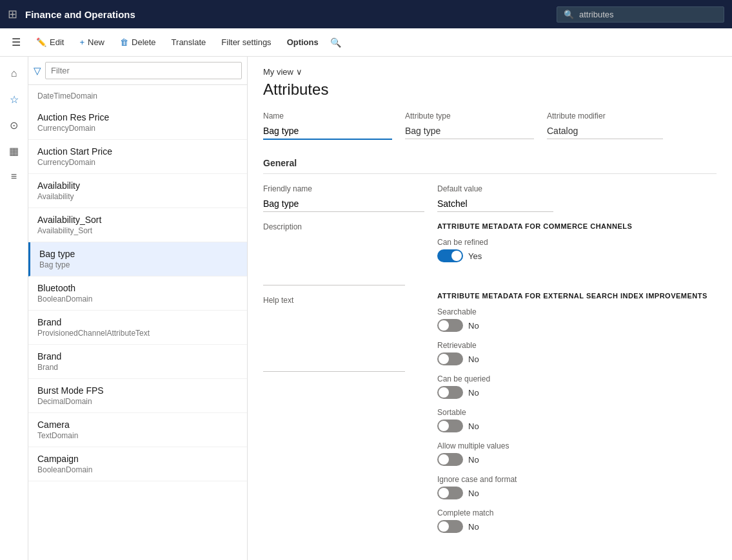  Describe the element at coordinates (366, 14) in the screenshot. I see `top-bar: ⊞ Finance and Operations 🔍` at that location.